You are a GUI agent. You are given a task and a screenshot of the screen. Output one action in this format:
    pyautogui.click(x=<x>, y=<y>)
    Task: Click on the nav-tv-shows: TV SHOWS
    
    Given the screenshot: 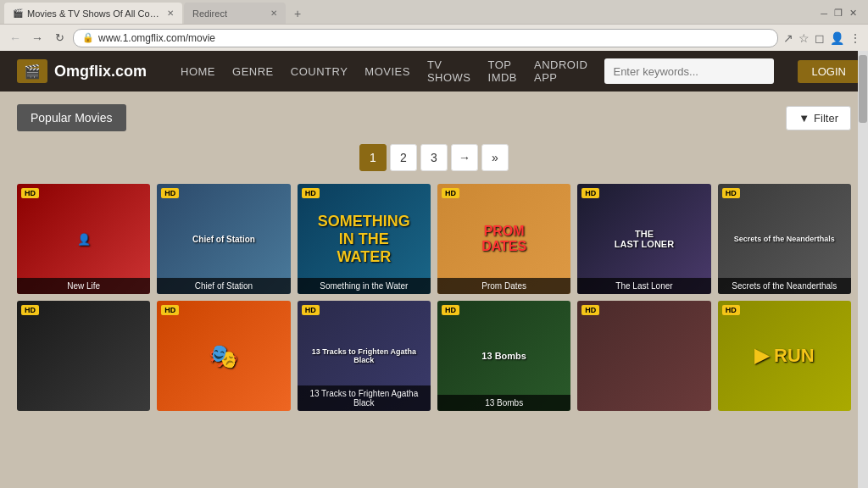 What is the action you would take?
    pyautogui.click(x=449, y=71)
    